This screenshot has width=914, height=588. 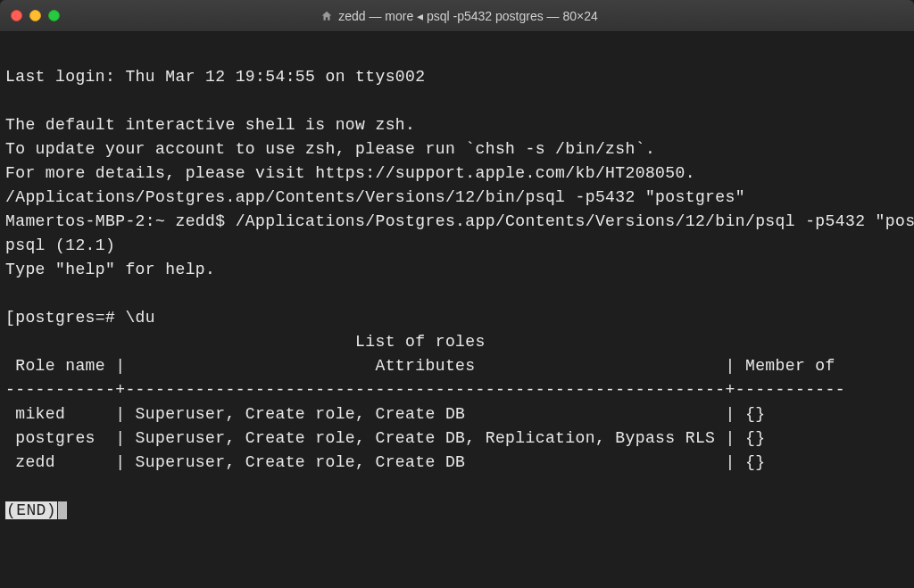 I want to click on window-title-text: zedd — more ◂ psql -p5432 postgres — 80×…, so click(x=468, y=16).